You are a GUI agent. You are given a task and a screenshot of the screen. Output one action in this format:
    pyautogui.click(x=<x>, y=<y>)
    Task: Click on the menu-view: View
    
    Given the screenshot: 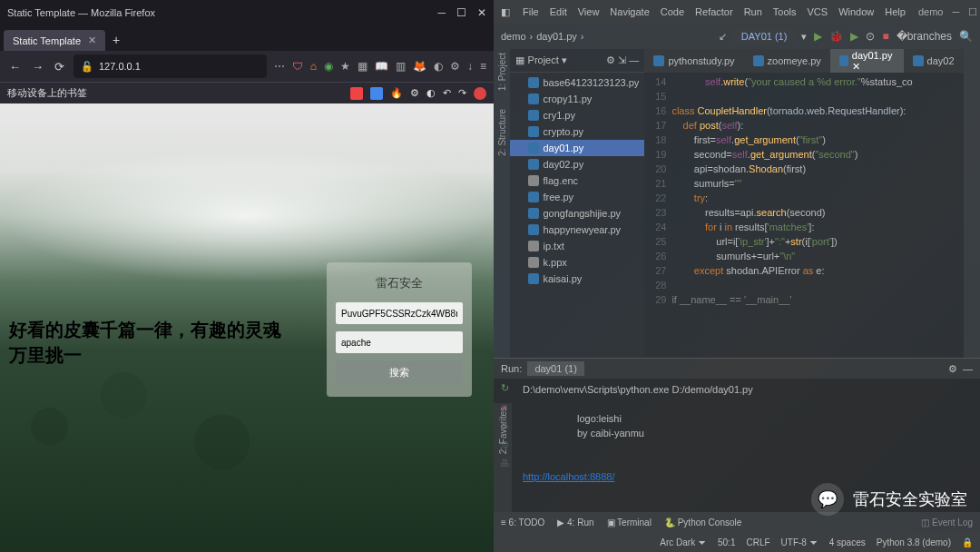 What is the action you would take?
    pyautogui.click(x=589, y=12)
    